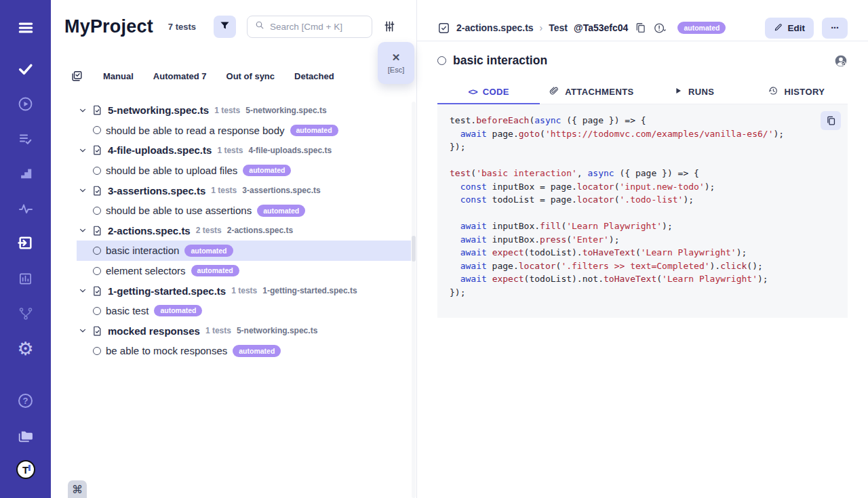 Image resolution: width=868 pixels, height=498 pixels. Describe the element at coordinates (396, 57) in the screenshot. I see `close-icon: ✕` at that location.